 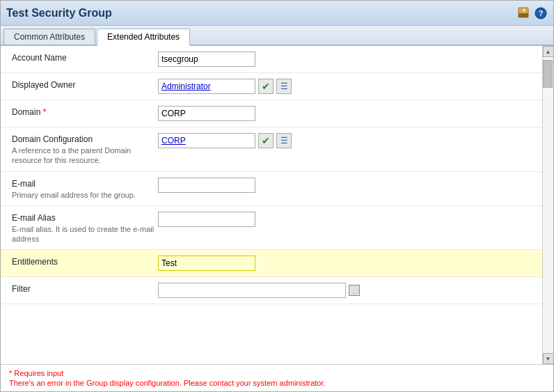 I want to click on scrollbar-up-btn: ▲, so click(x=548, y=52).